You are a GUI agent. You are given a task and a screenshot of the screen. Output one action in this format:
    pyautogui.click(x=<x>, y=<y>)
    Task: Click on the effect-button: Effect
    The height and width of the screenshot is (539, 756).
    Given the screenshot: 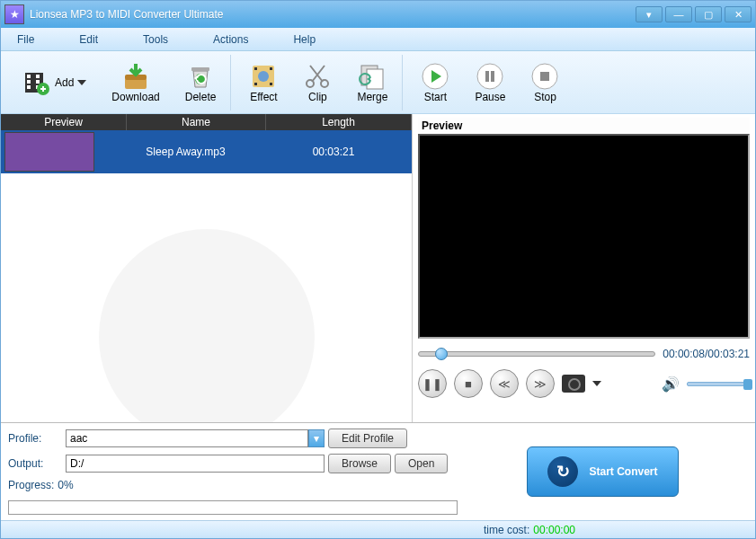 What is the action you would take?
    pyautogui.click(x=263, y=83)
    